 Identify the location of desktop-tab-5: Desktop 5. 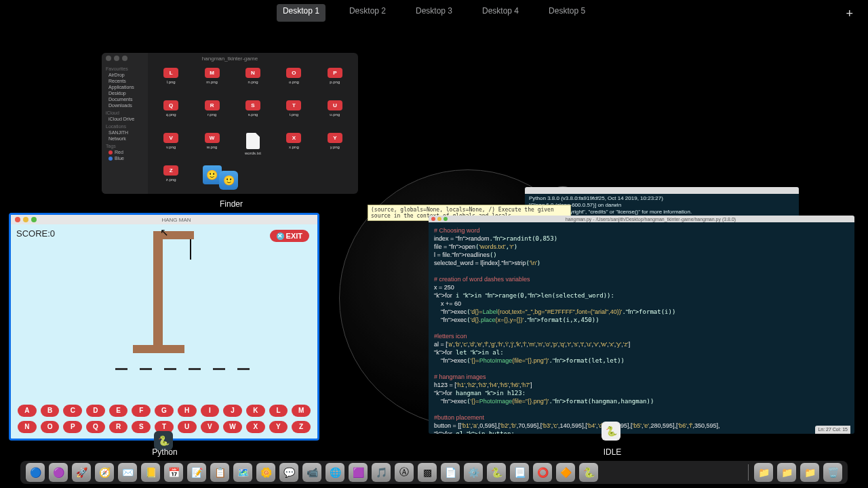
(567, 13).